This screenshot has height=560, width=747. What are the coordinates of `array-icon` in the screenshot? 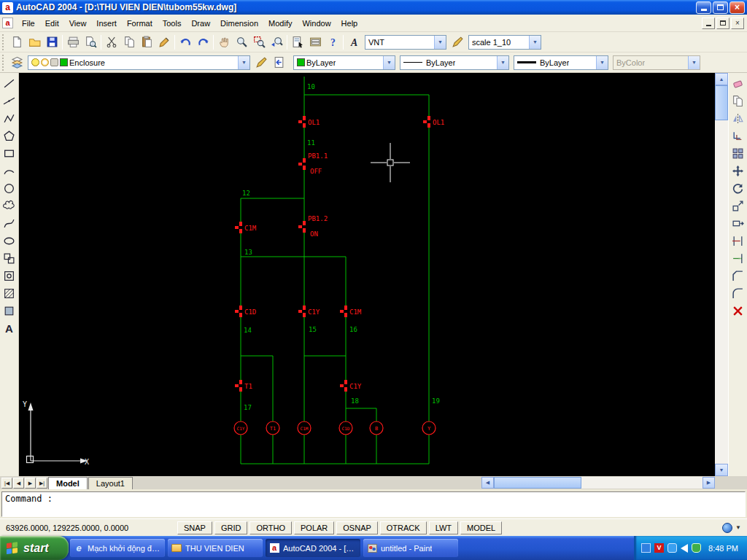 It's located at (738, 153).